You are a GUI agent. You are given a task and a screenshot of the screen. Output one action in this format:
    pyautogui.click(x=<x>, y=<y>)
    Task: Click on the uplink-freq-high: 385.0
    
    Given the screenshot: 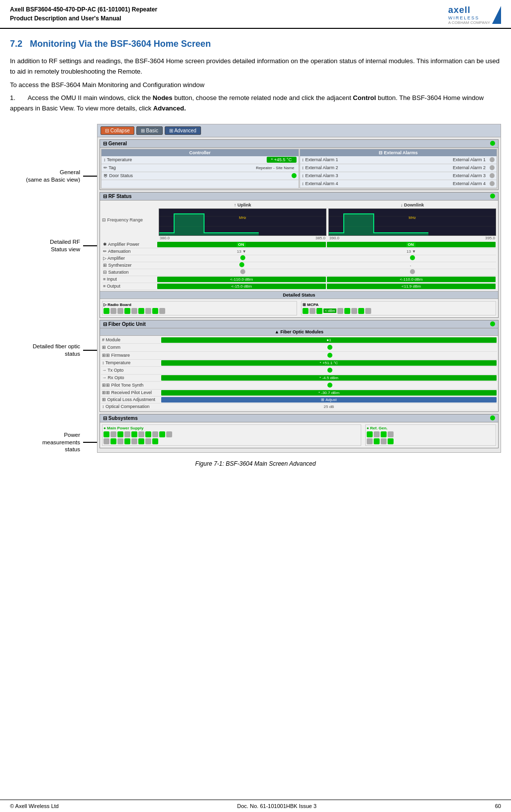 What is the action you would take?
    pyautogui.click(x=320, y=238)
    